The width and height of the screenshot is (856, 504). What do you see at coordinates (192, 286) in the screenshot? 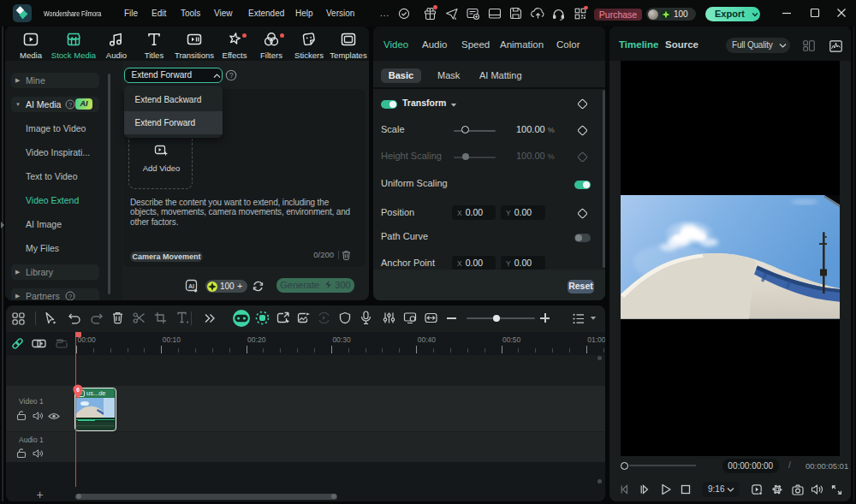
I see `svg-text: AI` at bounding box center [192, 286].